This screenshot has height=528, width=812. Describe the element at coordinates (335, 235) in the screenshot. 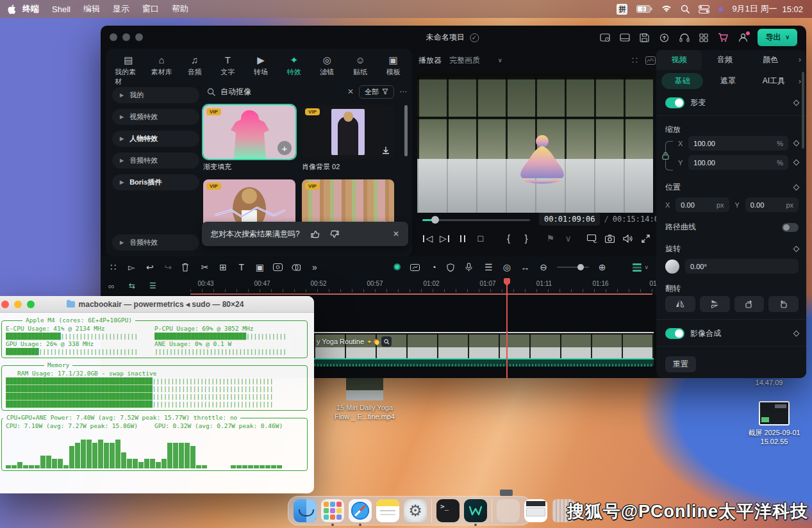

I see `thumbs-down-icon` at that location.